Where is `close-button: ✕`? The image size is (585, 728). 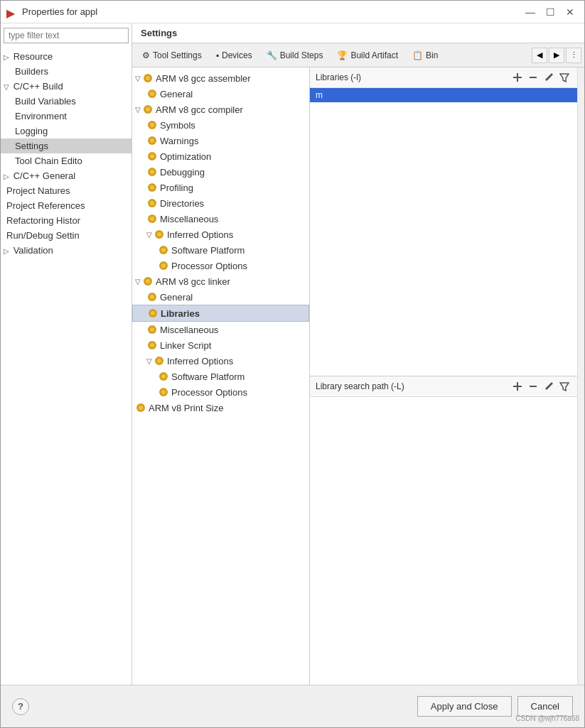
close-button: ✕ is located at coordinates (570, 12).